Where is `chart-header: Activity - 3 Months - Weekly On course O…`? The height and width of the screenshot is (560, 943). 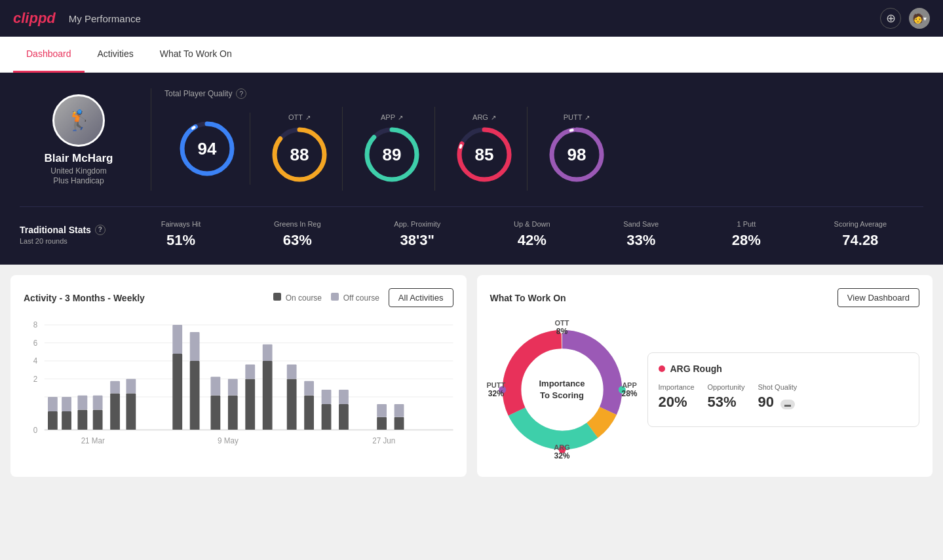
chart-header: Activity - 3 Months - Weekly On course O… is located at coordinates (239, 297).